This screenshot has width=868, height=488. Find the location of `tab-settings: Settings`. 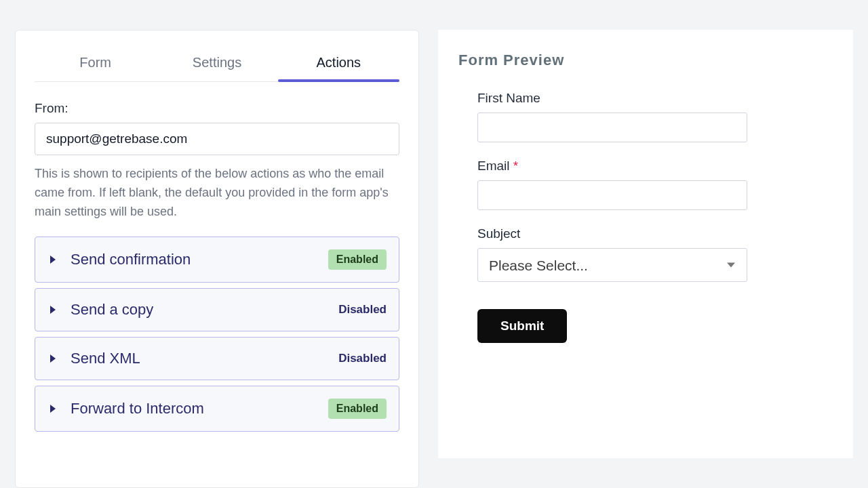

tab-settings: Settings is located at coordinates (217, 65).